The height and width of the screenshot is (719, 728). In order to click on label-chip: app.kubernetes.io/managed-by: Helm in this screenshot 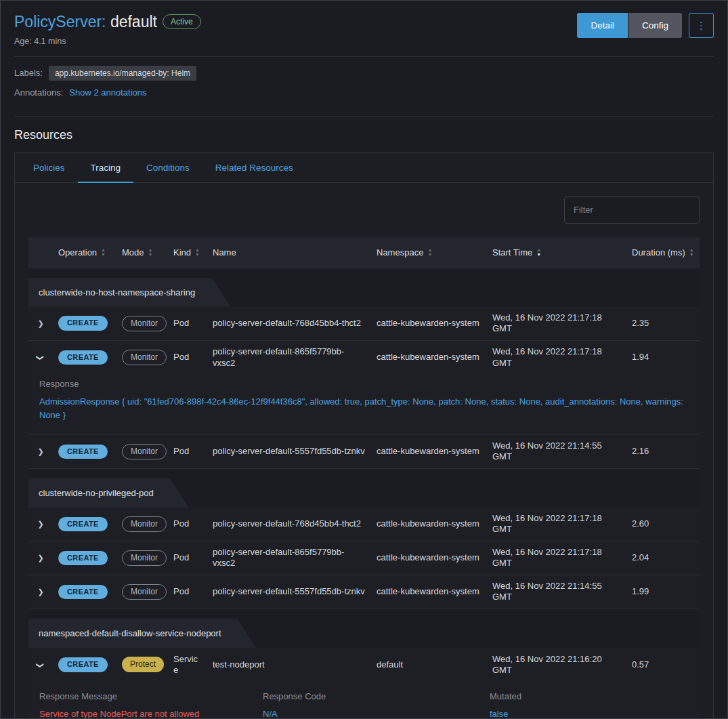, I will do `click(123, 73)`.